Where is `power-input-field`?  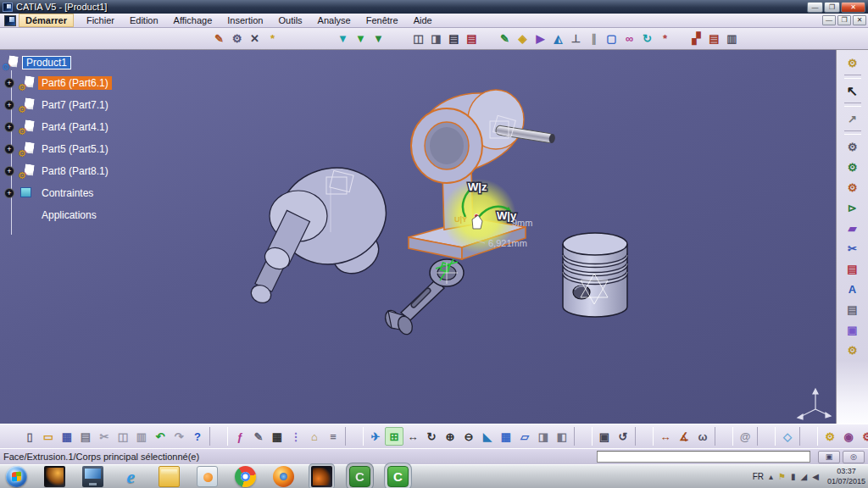 power-input-field is located at coordinates (704, 457).